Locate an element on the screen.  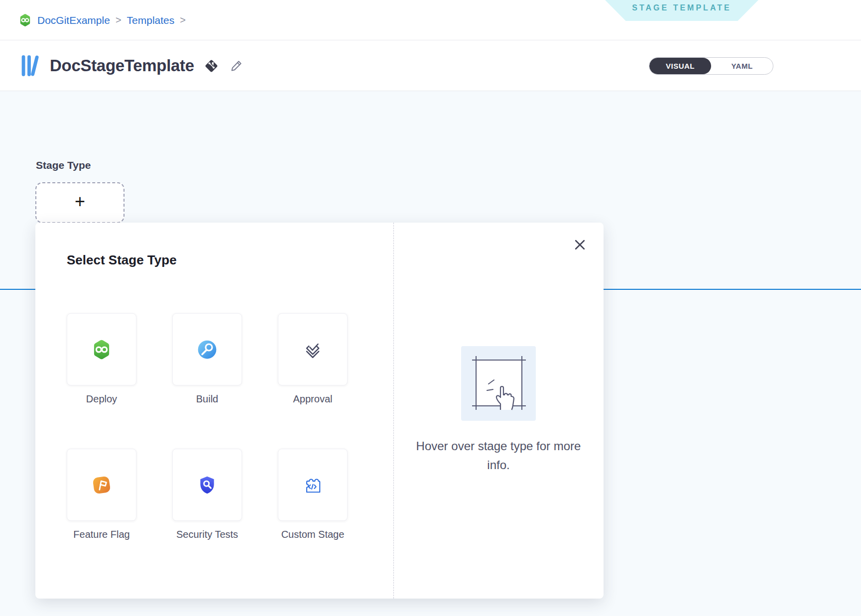
deploy-icon is located at coordinates (102, 350).